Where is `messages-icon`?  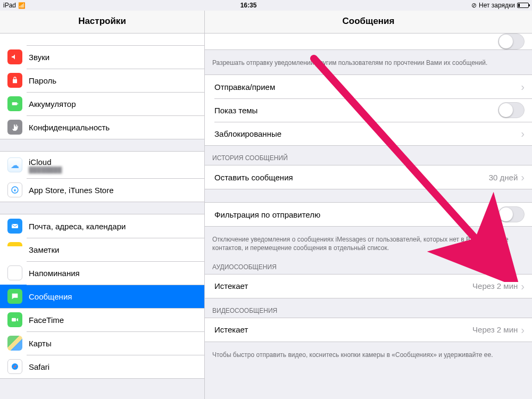 messages-icon is located at coordinates (15, 296).